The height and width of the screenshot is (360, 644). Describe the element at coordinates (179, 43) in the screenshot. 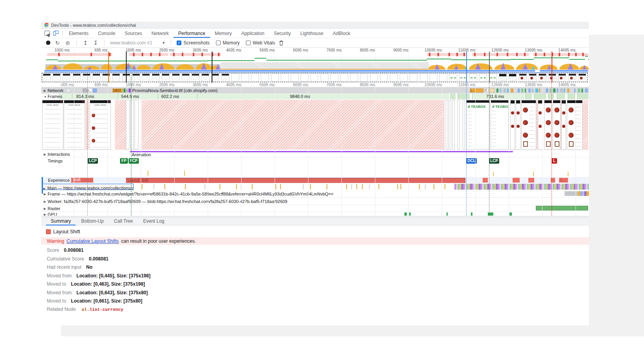

I see `checkbox-checked-icon: ✓` at that location.